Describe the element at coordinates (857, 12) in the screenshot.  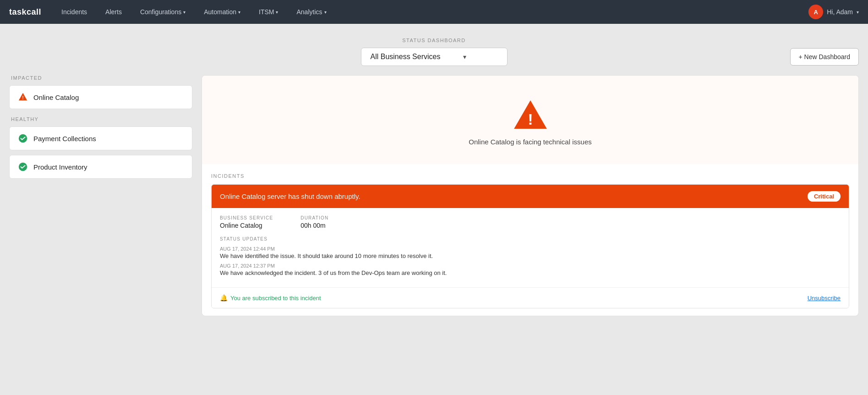
I see `user-dropdown-caret: ▾` at that location.